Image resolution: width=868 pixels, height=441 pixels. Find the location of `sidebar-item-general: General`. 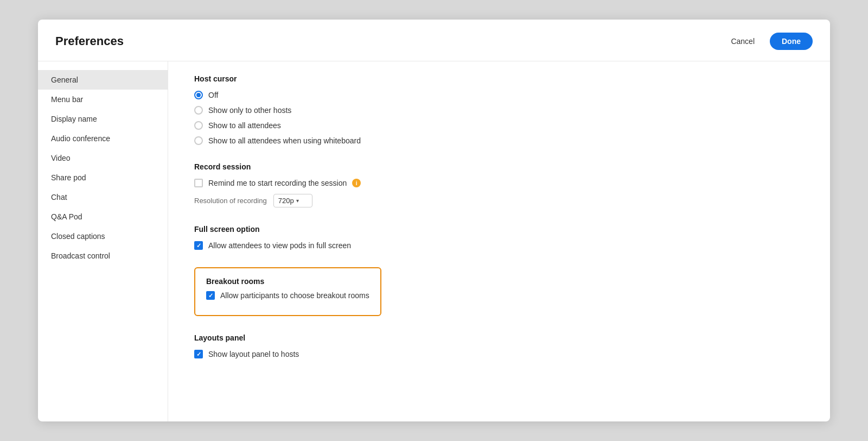

sidebar-item-general: General is located at coordinates (103, 80).